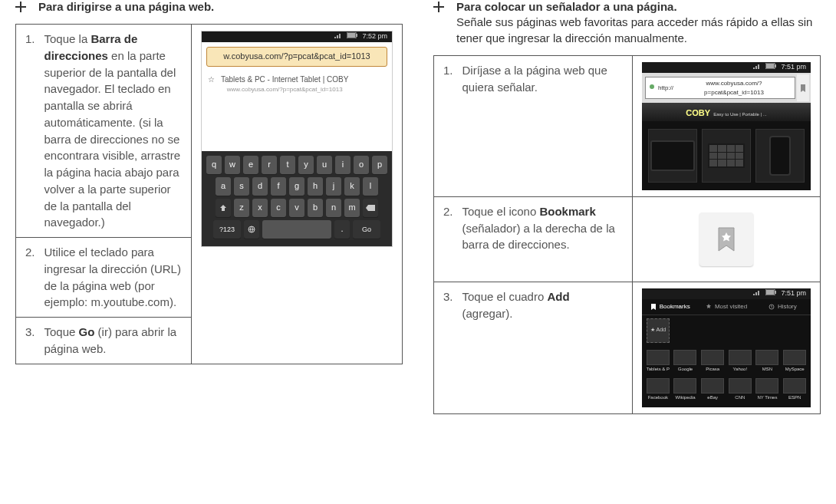 Image resolution: width=836 pixels, height=504 pixels. I want to click on tagline: Easy to Use | Portable | ..., so click(739, 114).